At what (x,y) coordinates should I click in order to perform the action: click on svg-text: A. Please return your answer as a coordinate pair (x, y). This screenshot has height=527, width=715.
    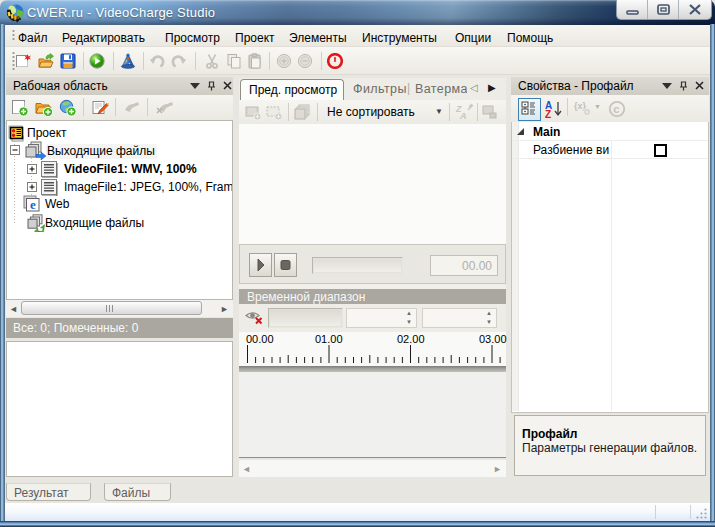
    Looking at the image, I should click on (463, 116).